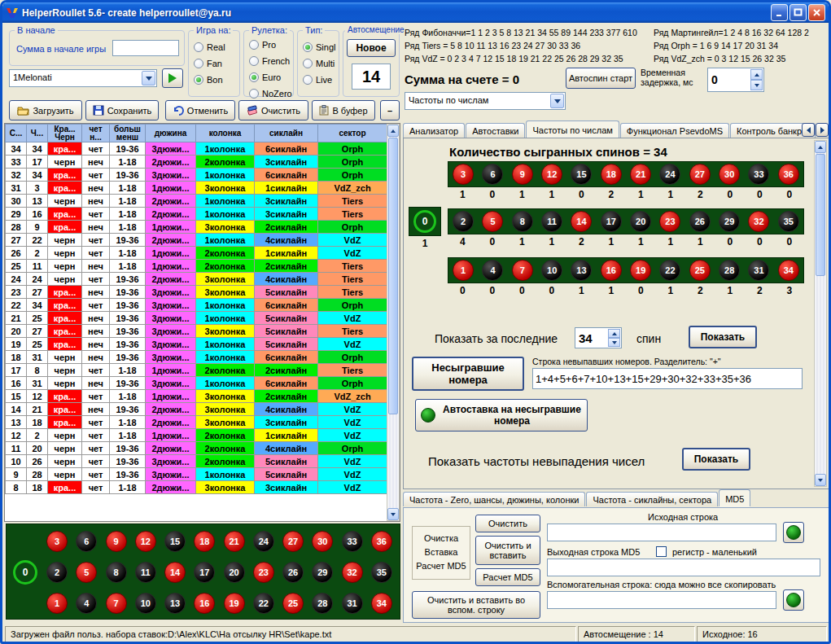  Describe the element at coordinates (269, 45) in the screenshot. I see `radio-pro: Pro` at that location.